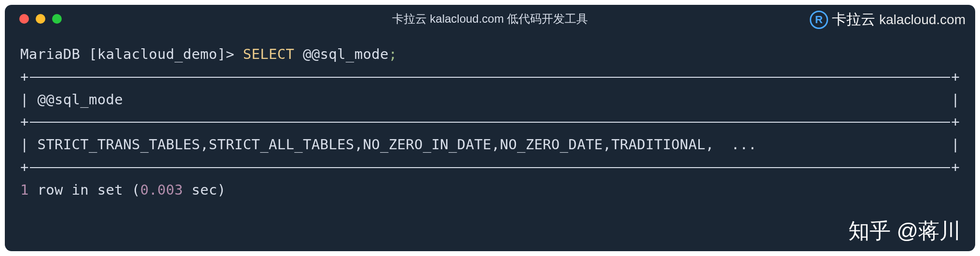 Image resolution: width=980 pixels, height=256 pixels. Describe the element at coordinates (81, 100) in the screenshot. I see `table-header: @@sql_mode` at that location.